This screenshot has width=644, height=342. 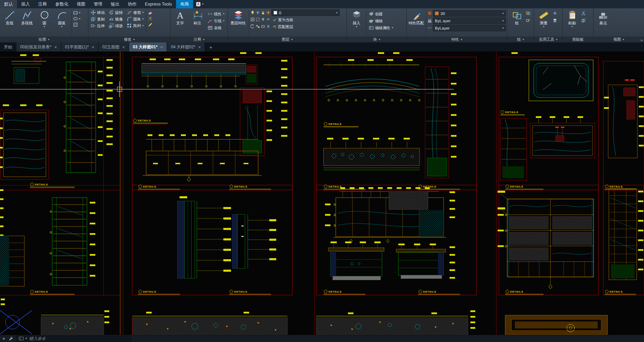 I want to click on quick-calc-button, so click(x=555, y=21).